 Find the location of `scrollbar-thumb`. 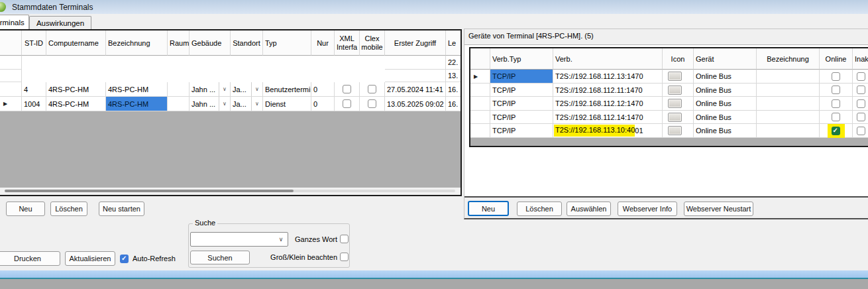

scrollbar-thumb is located at coordinates (149, 191).